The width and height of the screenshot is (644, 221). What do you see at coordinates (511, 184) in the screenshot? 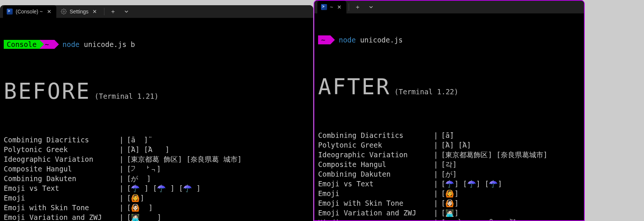
I see `row-value: [☂️] [☂️] [☂️]` at bounding box center [511, 184].